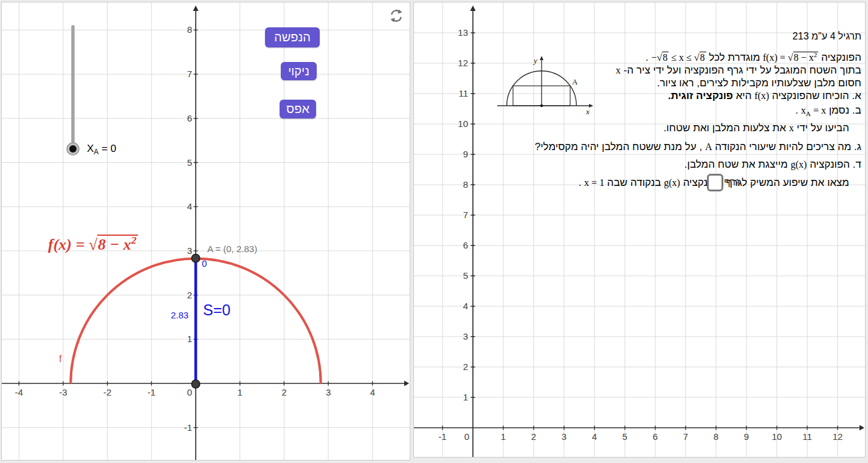  I want to click on diagram-x-arrow, so click(591, 106).